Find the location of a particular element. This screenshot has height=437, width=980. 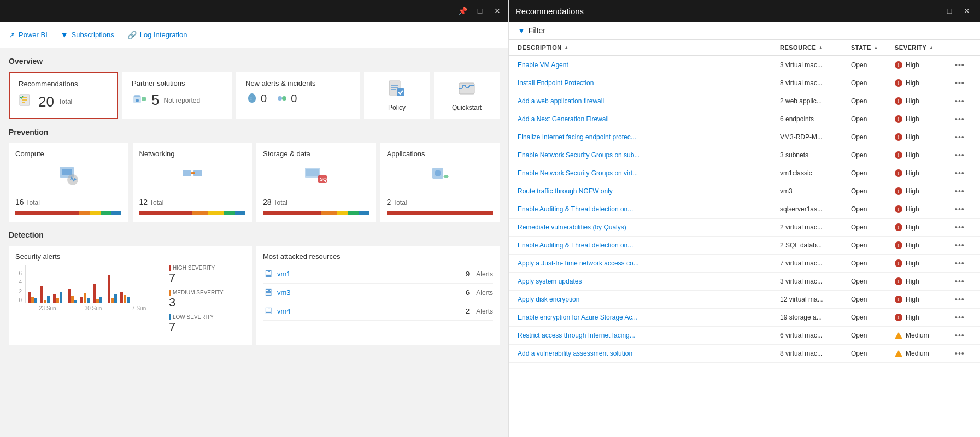

recommendations-card-title: Recommendations is located at coordinates (63, 84).